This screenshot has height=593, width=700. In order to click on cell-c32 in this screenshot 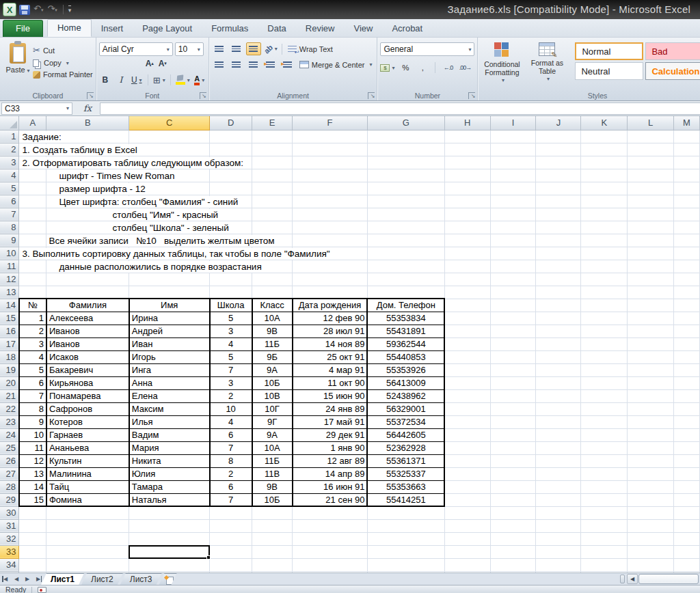, I will do `click(170, 538)`.